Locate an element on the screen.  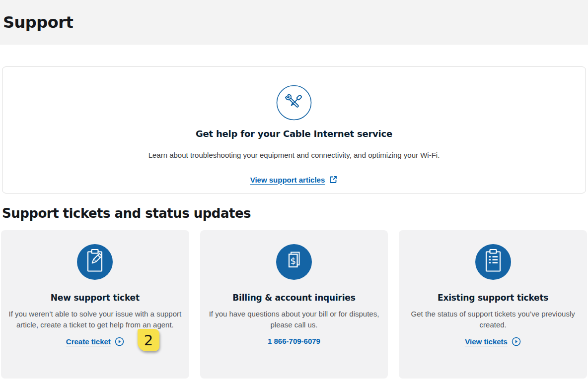
clipboard-list-icon is located at coordinates (493, 262).